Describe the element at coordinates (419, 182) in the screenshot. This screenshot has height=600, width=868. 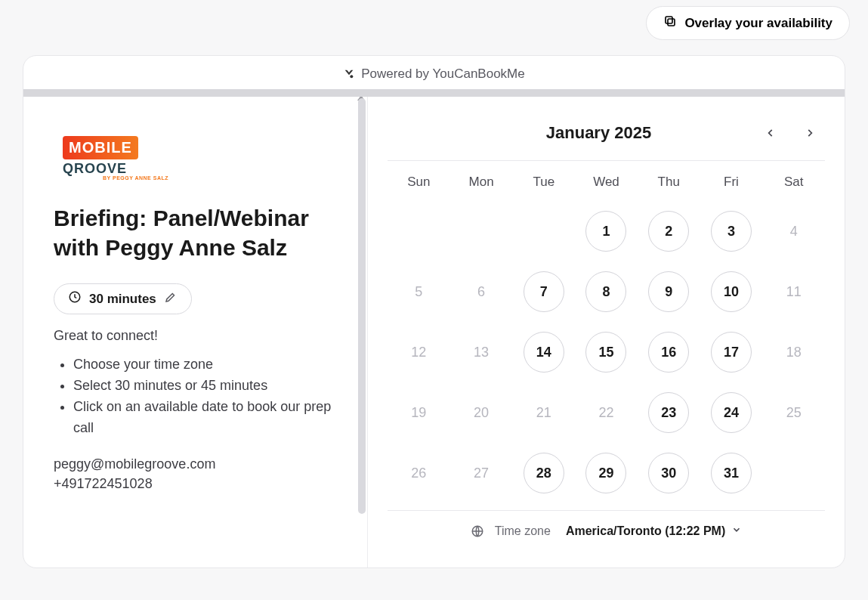
I see `weekday-label: Sun` at that location.